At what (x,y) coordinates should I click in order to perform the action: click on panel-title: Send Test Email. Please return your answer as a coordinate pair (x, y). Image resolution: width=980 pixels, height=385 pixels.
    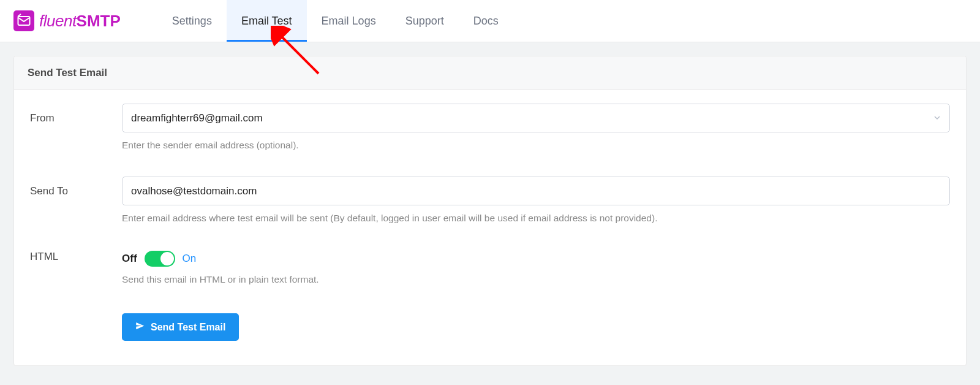
    Looking at the image, I should click on (490, 74).